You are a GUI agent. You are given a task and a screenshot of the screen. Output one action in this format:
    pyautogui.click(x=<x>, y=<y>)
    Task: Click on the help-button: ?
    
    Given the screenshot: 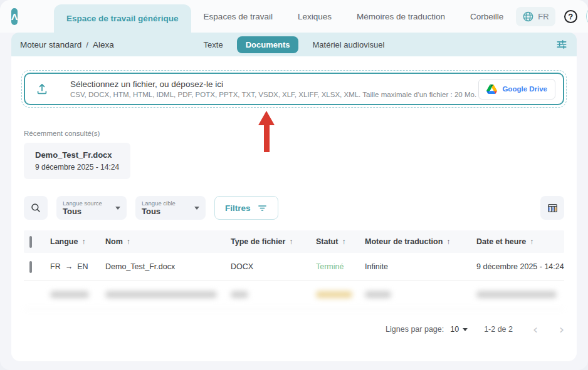 What is the action you would take?
    pyautogui.click(x=570, y=16)
    